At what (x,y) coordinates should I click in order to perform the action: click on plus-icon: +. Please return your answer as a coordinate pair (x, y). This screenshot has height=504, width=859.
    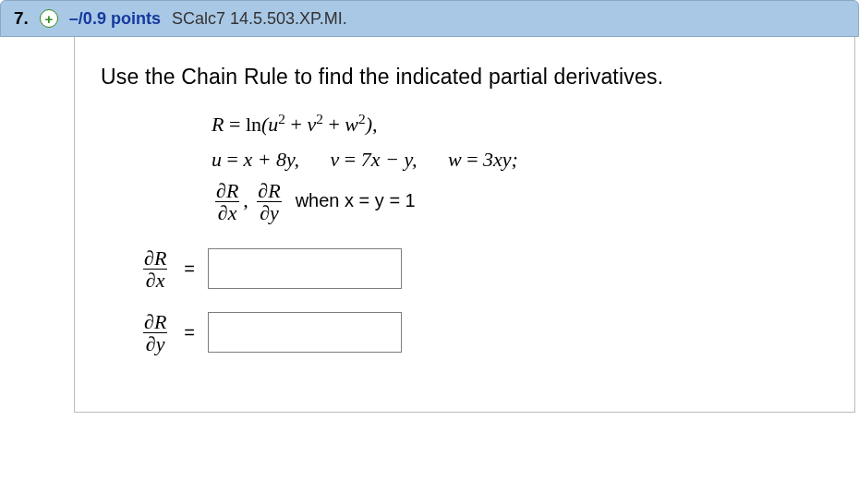
    Looking at the image, I should click on (49, 18).